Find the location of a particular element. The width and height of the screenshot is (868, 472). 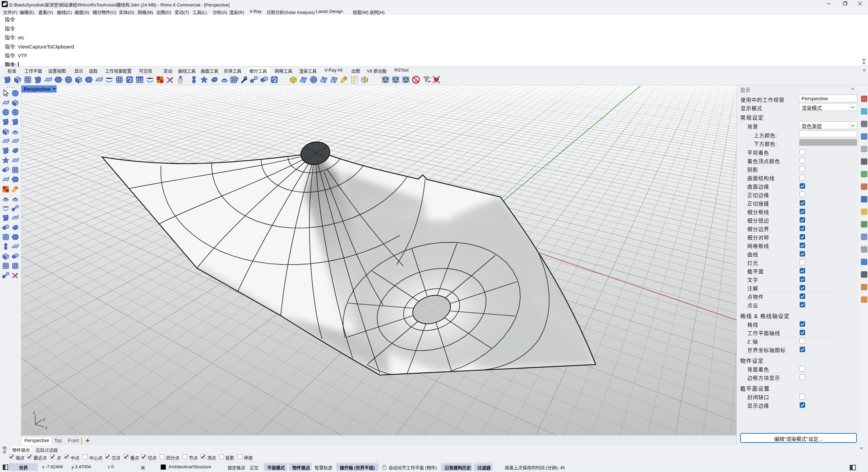

svg-text: x is located at coordinates (46, 428).